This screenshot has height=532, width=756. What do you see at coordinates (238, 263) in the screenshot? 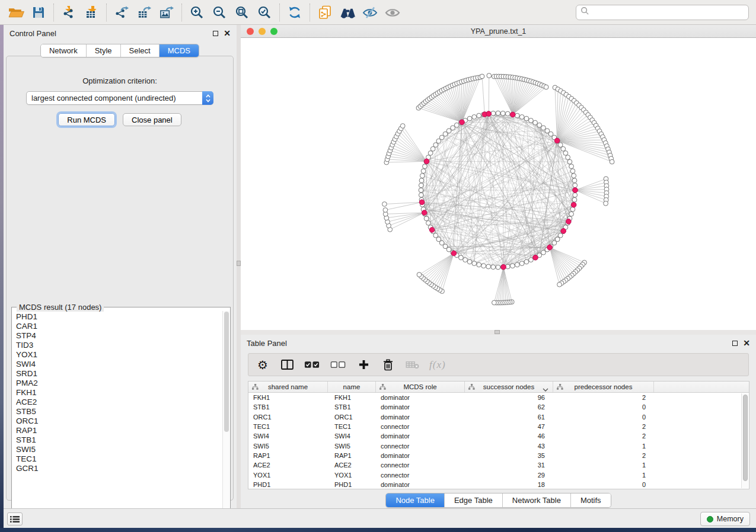
I see `divider-handle` at bounding box center [238, 263].